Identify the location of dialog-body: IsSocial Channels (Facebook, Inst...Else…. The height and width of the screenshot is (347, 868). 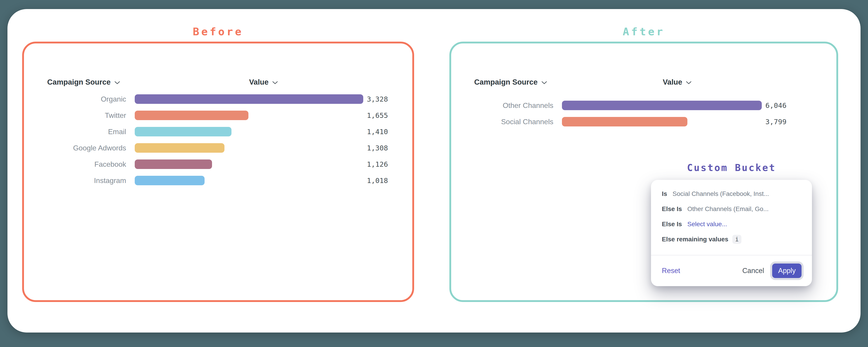
(732, 217).